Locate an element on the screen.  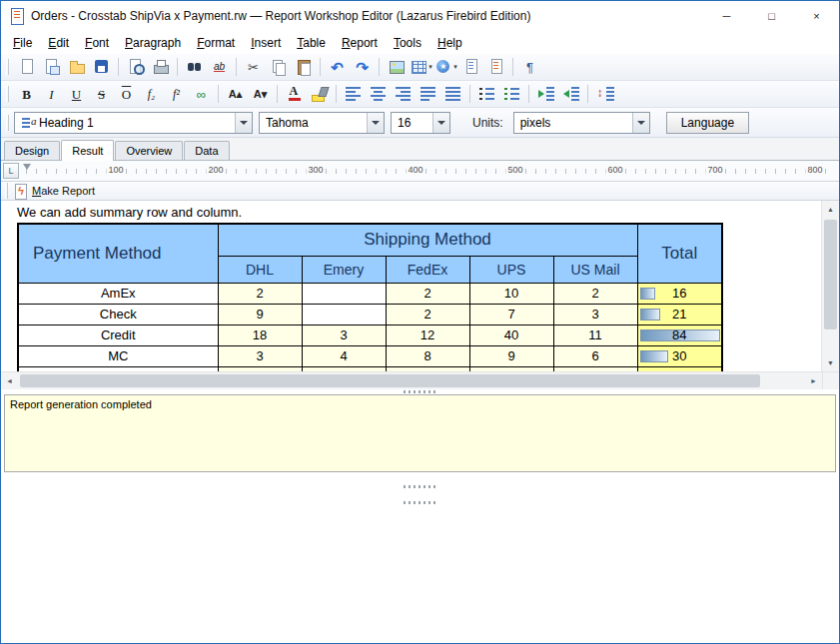
tab-overview: Overview is located at coordinates (149, 150).